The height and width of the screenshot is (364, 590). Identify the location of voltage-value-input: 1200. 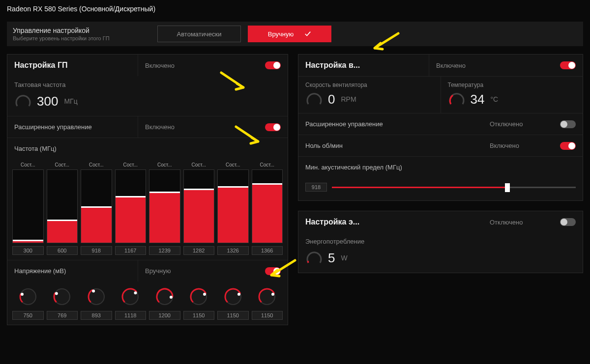
(165, 315).